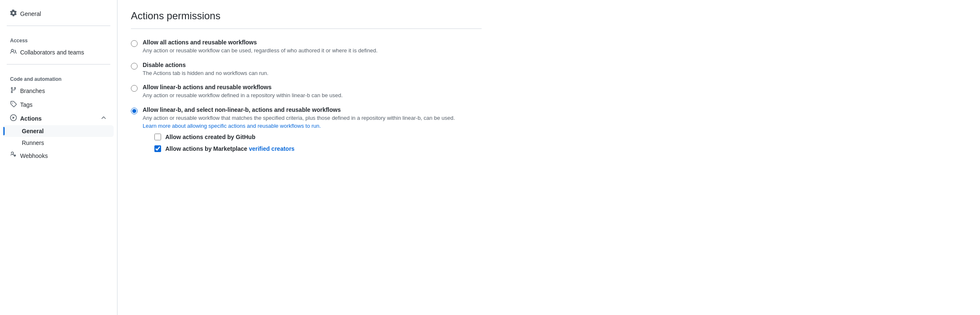 This screenshot has width=980, height=315. Describe the element at coordinates (33, 131) in the screenshot. I see `actions-sub-general-label: General` at that location.